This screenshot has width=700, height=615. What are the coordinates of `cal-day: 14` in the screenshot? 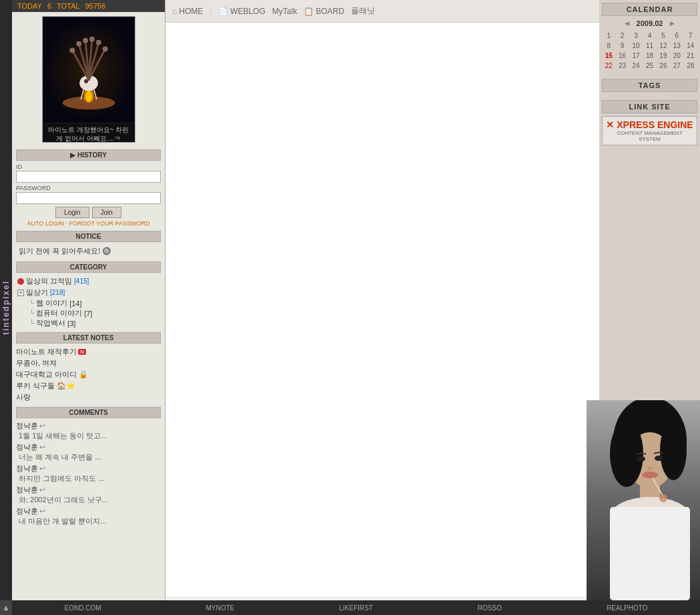 It's located at (691, 45).